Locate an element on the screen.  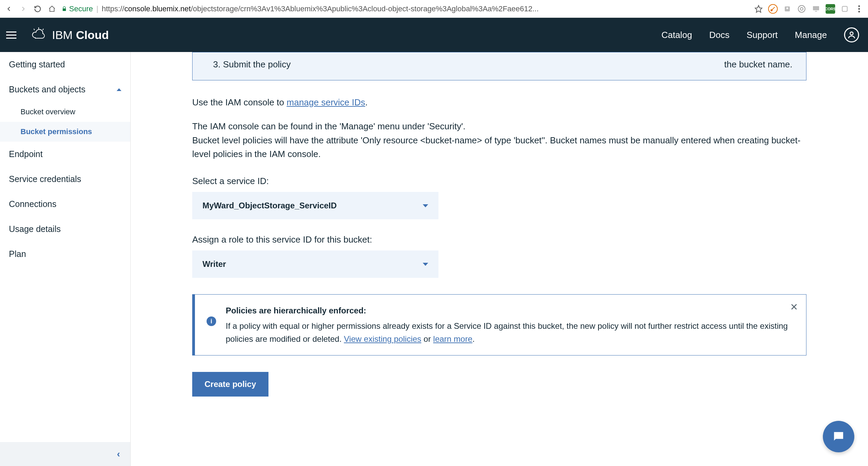
sidebar: Getting started Buckets and objects Buck… is located at coordinates (65, 259).